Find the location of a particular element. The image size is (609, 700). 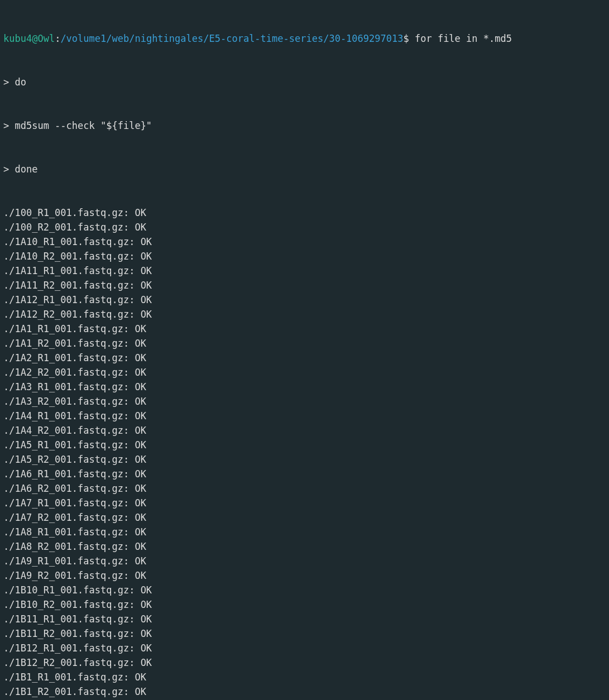

output-line: ./1B12_R1_001.fastq.gz: OK is located at coordinates (305, 648).